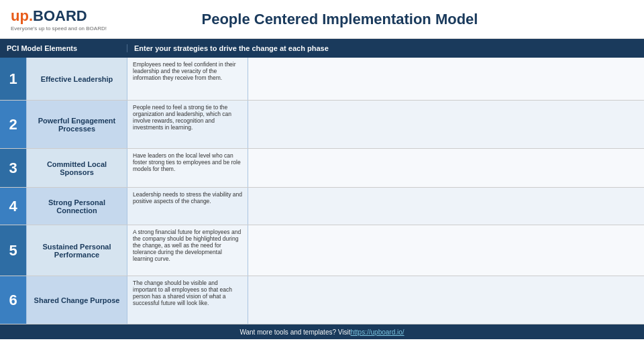  What do you see at coordinates (188, 206) in the screenshot?
I see `row-description: Leadership needs to stress the viability…` at bounding box center [188, 206].